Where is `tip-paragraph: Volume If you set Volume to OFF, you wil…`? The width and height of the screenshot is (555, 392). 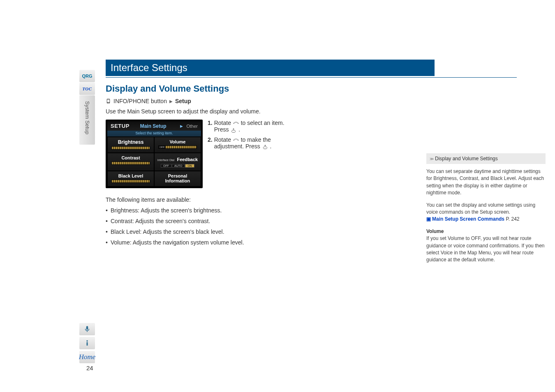
tip-paragraph: Volume If you set Volume to OFF, you wil… is located at coordinates (486, 246).